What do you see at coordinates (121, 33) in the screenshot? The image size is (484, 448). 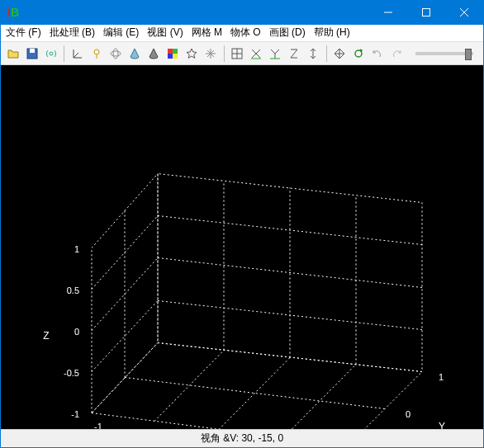 I see `menu-edit: 编辑 (E)` at bounding box center [121, 33].